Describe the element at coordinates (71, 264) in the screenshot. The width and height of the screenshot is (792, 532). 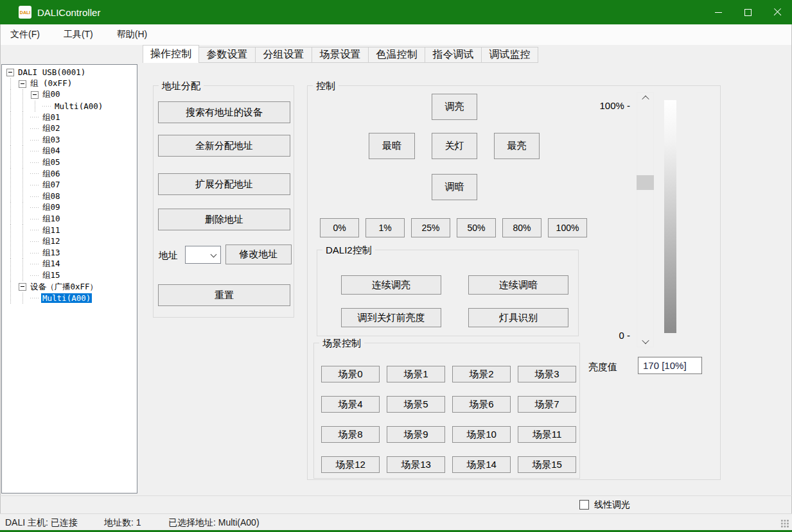
I see `tree-item: 组14` at that location.